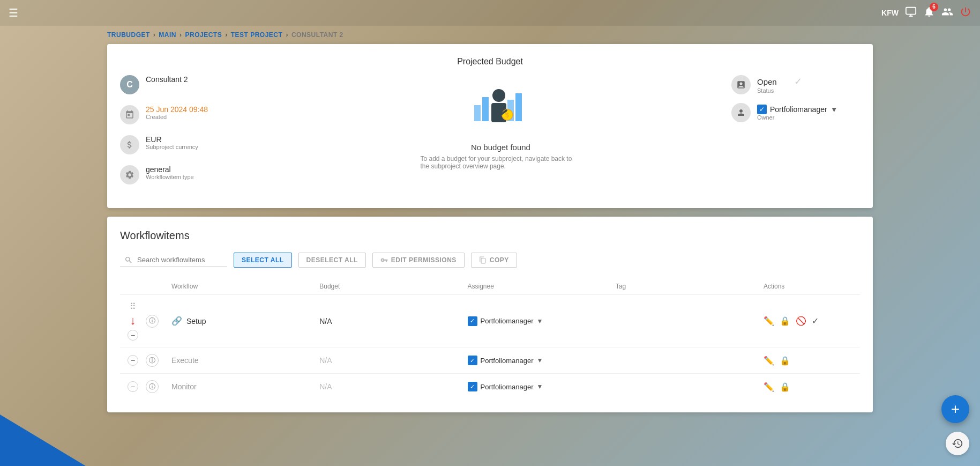 The width and height of the screenshot is (980, 466). I want to click on subproject-currency: EUR, so click(172, 139).